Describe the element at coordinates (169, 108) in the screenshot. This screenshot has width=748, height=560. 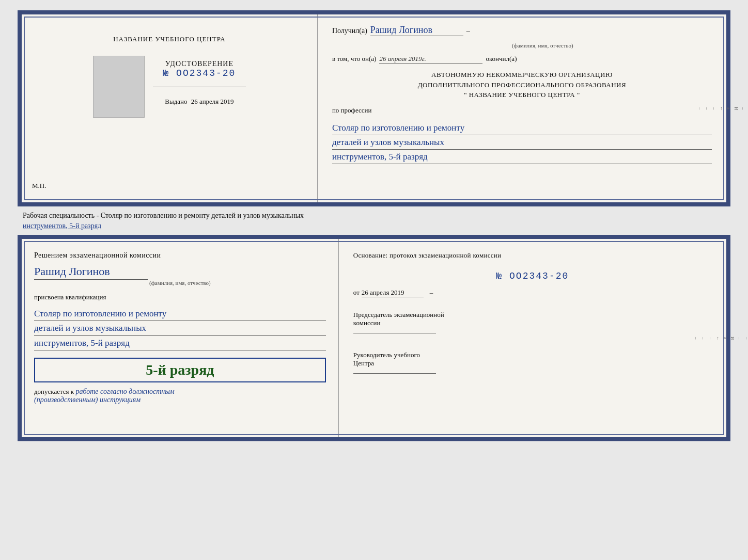
I see `top-left-panel: НАЗВАНИЕ УЧЕБНОГО ЦЕНТРА УДОСТОВЕРЕНИЕ №…` at that location.